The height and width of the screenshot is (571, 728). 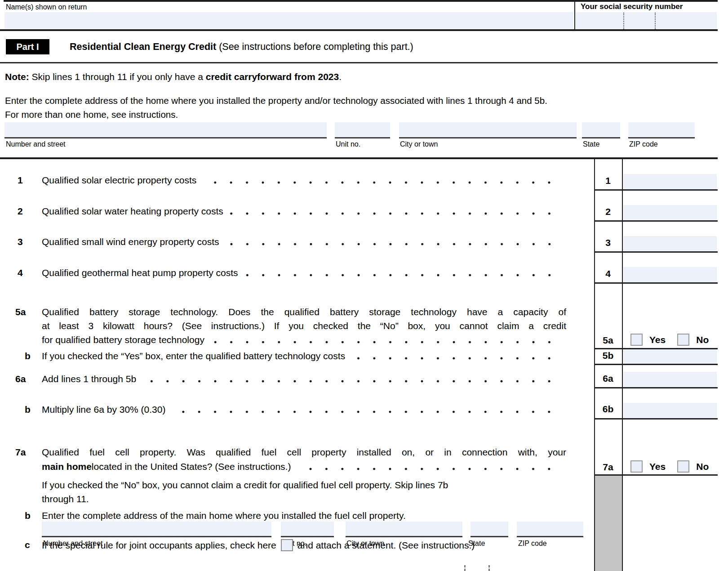 What do you see at coordinates (193, 356) in the screenshot?
I see `line-5b-label: If you checked the “Yes” box, enter the …` at bounding box center [193, 356].